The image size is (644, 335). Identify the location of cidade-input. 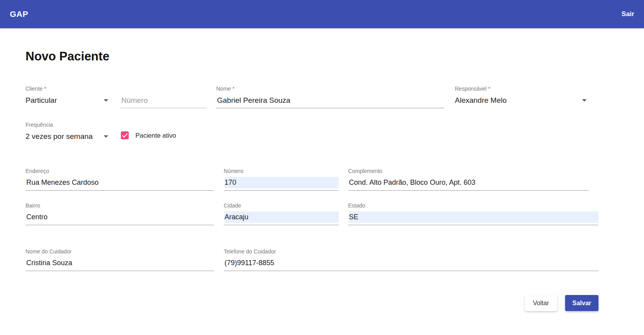
(281, 218).